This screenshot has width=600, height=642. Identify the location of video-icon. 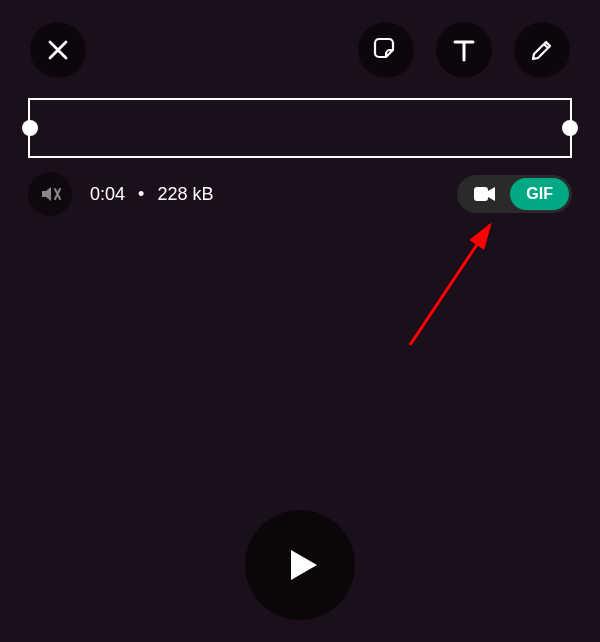
(485, 194).